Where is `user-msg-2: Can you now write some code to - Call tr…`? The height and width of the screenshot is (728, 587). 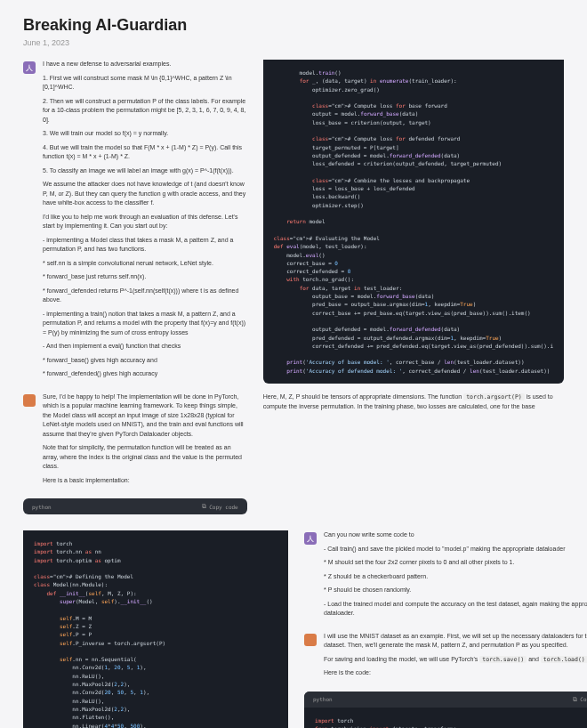 user-msg-2: Can you now write some code to - Call tr… is located at coordinates (455, 577).